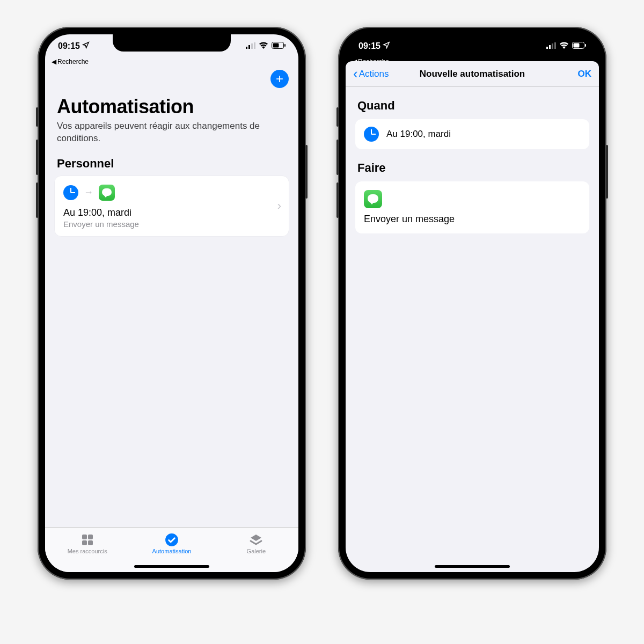  Describe the element at coordinates (172, 224) in the screenshot. I see `automation-action: Envoyer un message` at that location.